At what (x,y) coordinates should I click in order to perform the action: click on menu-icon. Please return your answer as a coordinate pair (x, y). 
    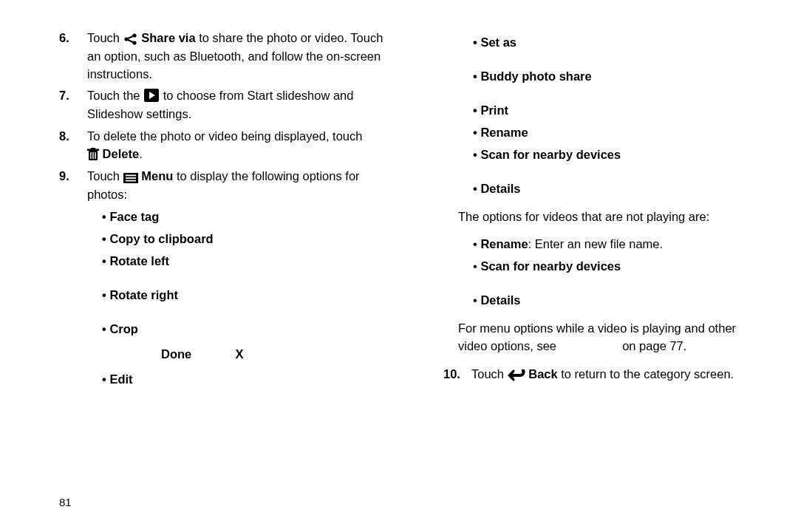
    Looking at the image, I should click on (131, 177).